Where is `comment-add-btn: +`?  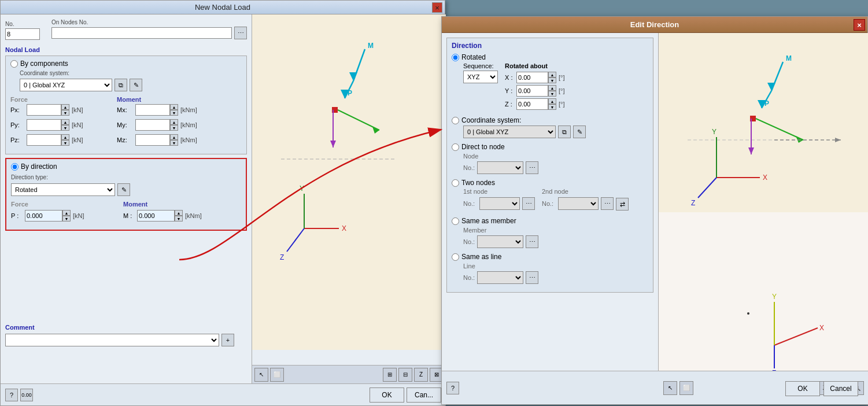 comment-add-btn: + is located at coordinates (228, 340).